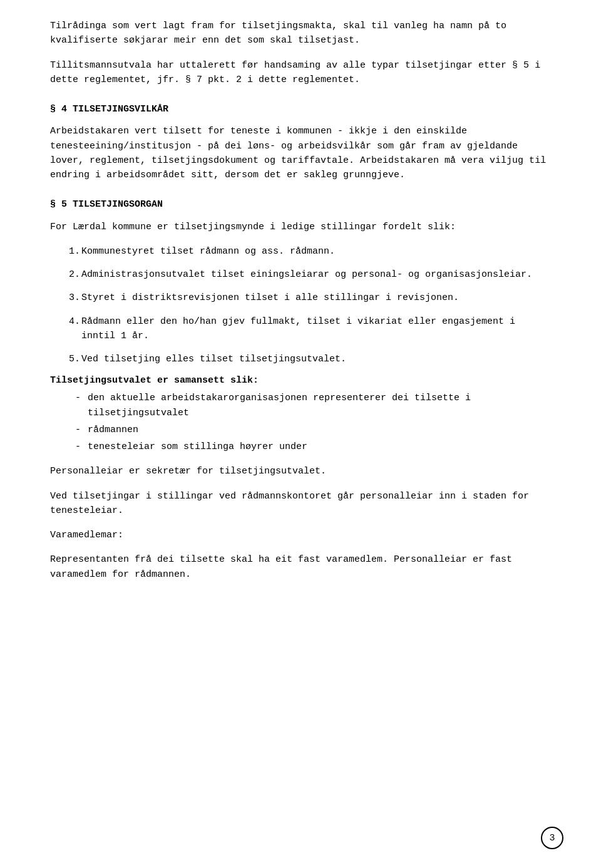  I want to click on list-item: 4. Rådmann eller den ho/han gjev fullmak…, so click(300, 329).